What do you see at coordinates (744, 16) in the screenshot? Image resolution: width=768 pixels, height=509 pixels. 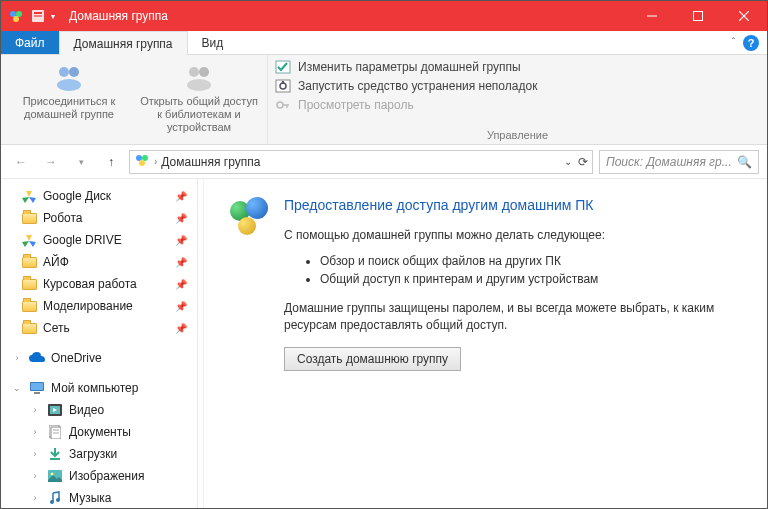 I see `close-button` at bounding box center [744, 16].